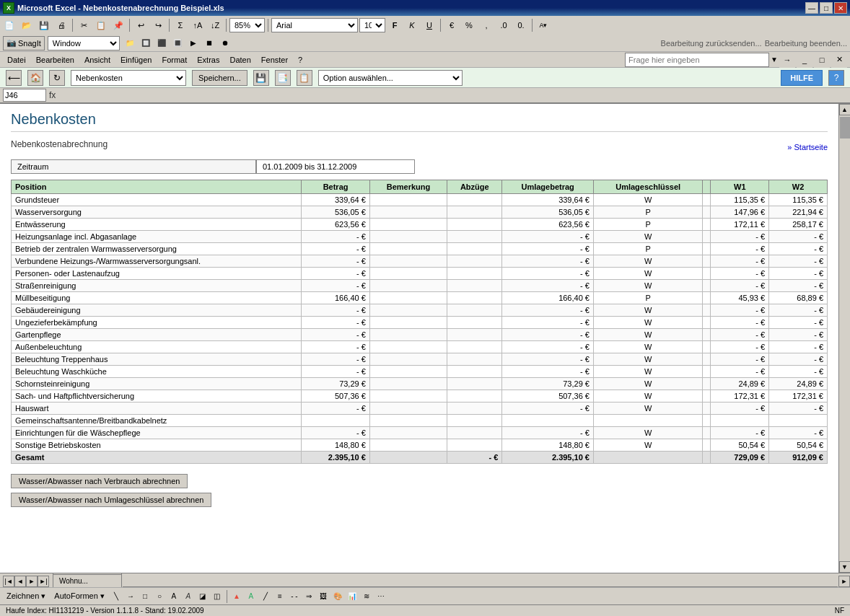 This screenshot has height=616, width=850. Describe the element at coordinates (97, 60) in the screenshot. I see `menu-ansicht: Ansicht` at that location.